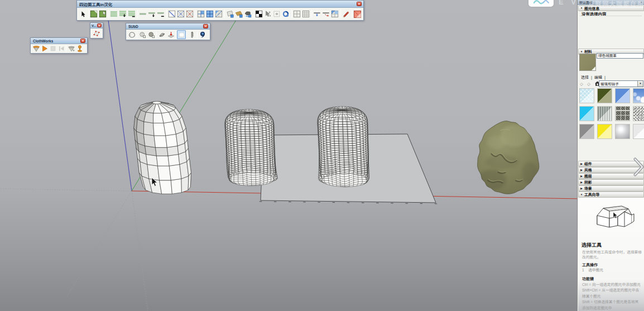 The image size is (644, 311). What do you see at coordinates (94, 14) in the screenshot?
I see `quadface-quad-select-button` at bounding box center [94, 14].